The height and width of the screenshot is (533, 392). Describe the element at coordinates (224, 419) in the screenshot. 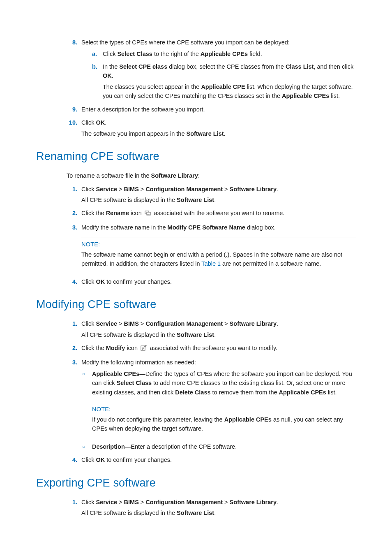

I see `note-box: NOTE: If you do not configure this param…` at that location.